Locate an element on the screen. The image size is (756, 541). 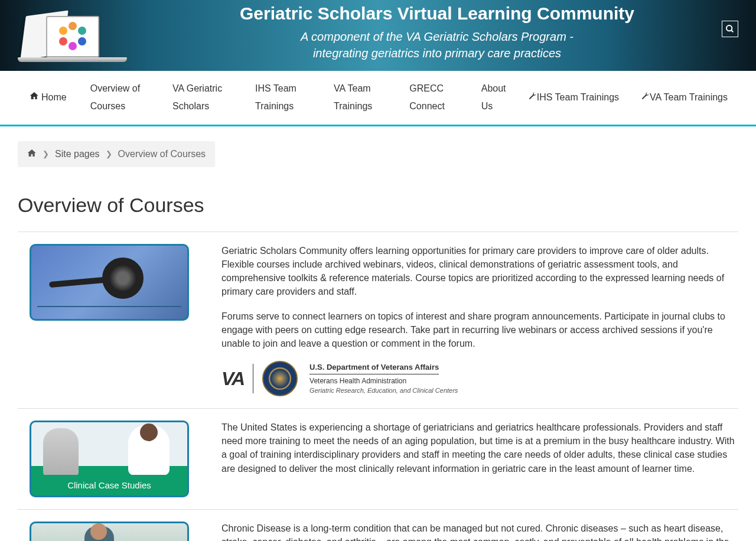
nav-overview-courses: Overview of Courses is located at coordinates (119, 98).